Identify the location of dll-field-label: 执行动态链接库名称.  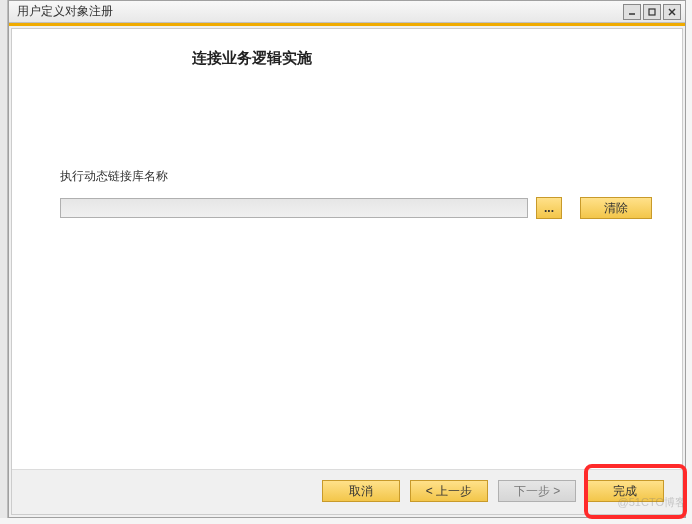
(356, 176).